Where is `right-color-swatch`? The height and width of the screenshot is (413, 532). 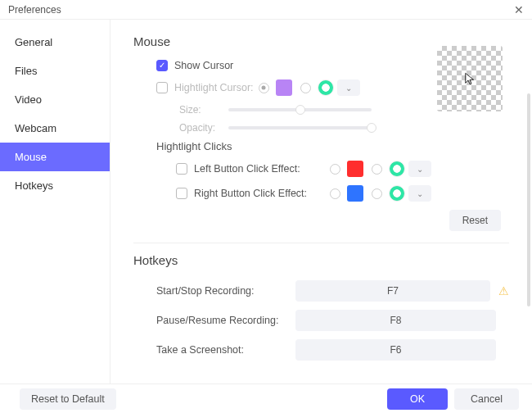 right-color-swatch is located at coordinates (355, 193).